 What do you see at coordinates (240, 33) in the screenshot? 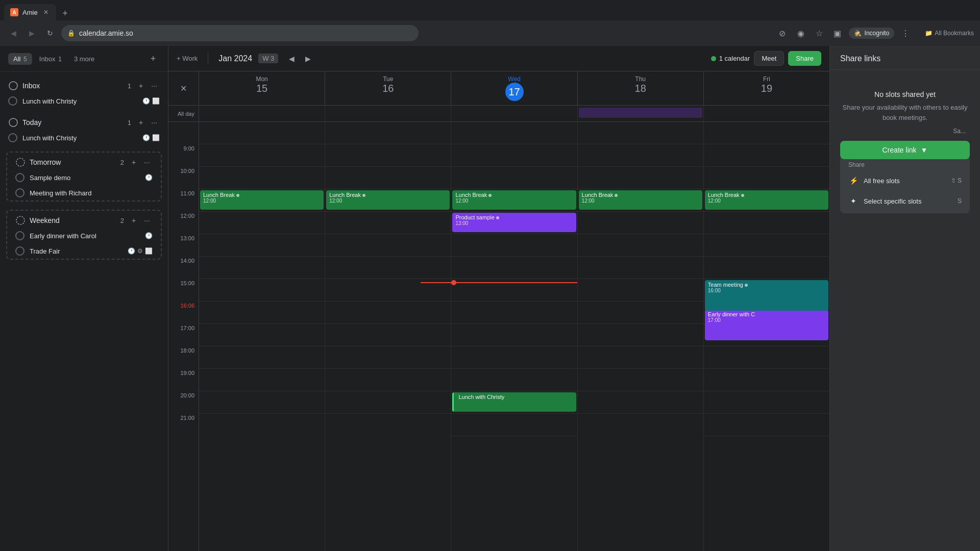
I see `address-bar: 🔒 calendar.amie.so` at bounding box center [240, 33].